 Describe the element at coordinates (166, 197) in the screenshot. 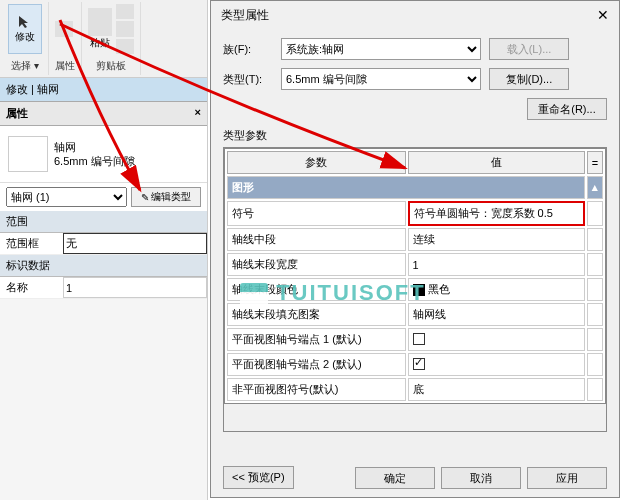

I see `edit-type-button: ✎ 编辑类型` at that location.